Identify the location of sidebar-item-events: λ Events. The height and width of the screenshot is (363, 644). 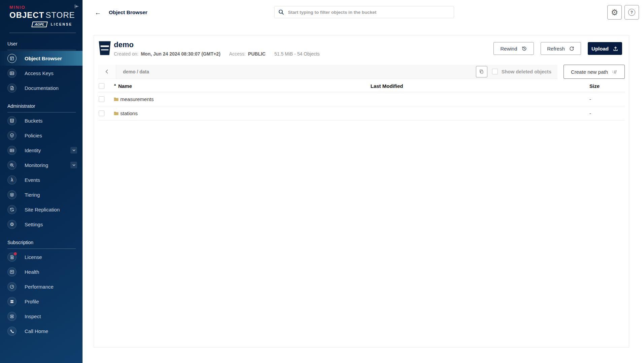
(41, 180).